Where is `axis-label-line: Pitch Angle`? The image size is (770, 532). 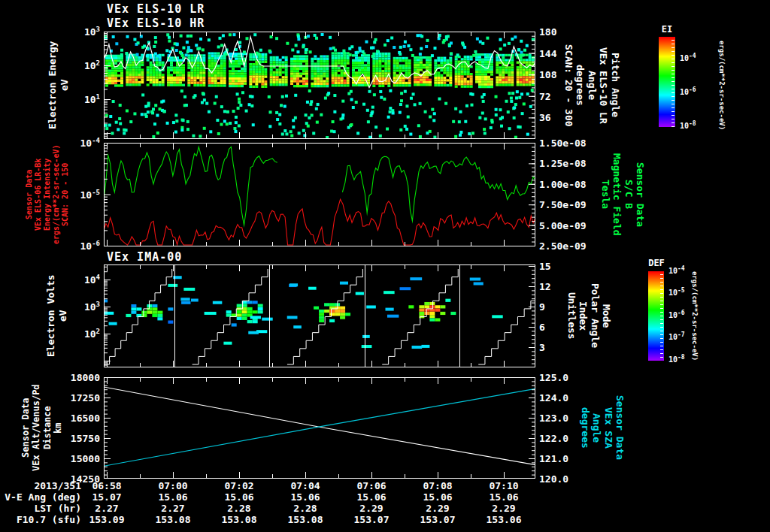 axis-label-line: Pitch Angle is located at coordinates (615, 86).